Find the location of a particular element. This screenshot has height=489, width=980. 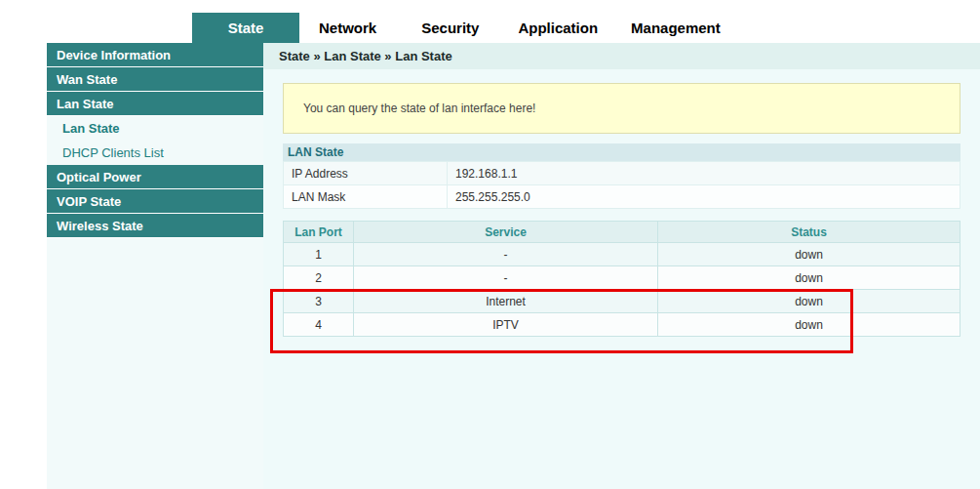

cell-port: 4 is located at coordinates (319, 325).